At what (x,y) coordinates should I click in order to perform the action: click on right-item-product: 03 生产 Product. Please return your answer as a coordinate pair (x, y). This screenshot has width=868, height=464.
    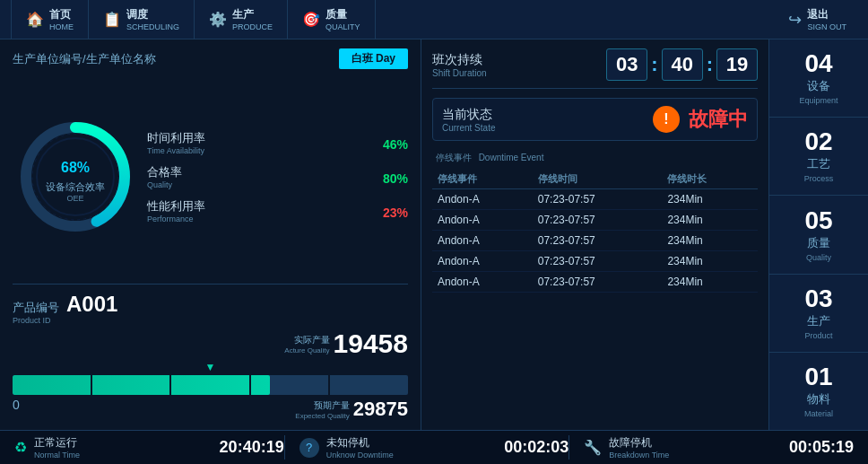
    Looking at the image, I should click on (819, 314).